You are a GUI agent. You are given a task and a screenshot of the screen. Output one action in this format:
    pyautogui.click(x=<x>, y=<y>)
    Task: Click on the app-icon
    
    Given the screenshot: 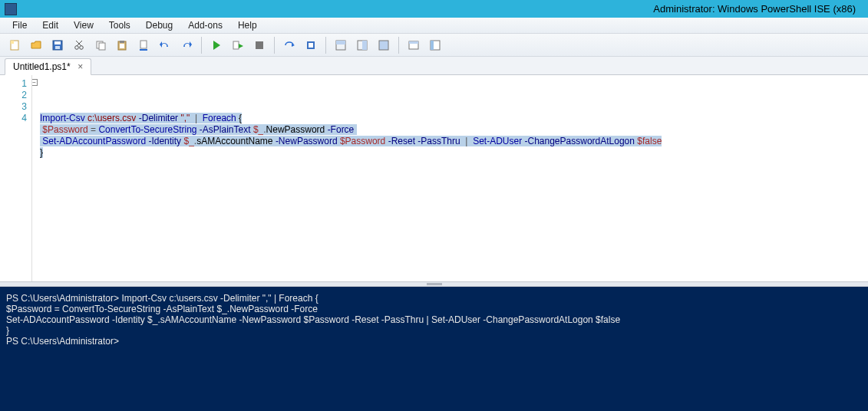 What is the action you would take?
    pyautogui.click(x=11, y=9)
    